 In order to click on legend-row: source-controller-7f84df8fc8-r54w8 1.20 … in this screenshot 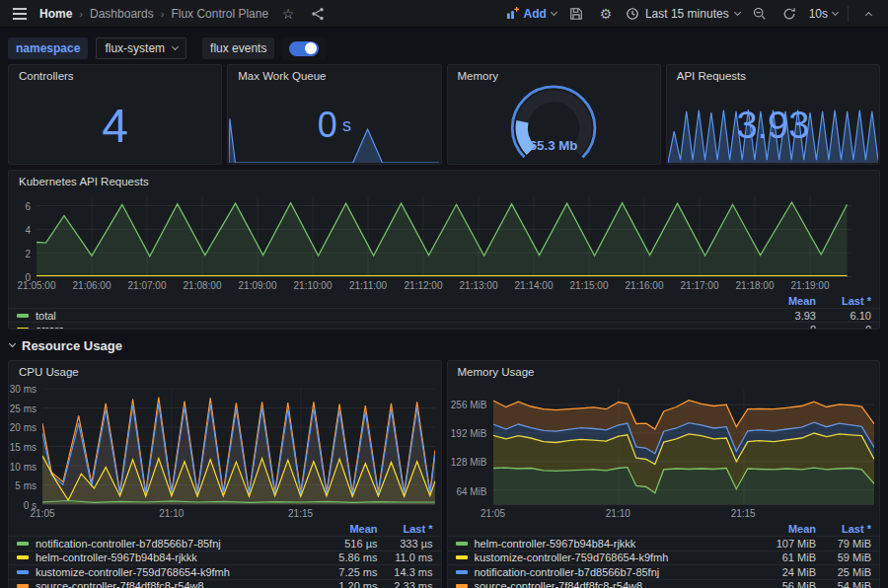, I will do `click(225, 584)`.